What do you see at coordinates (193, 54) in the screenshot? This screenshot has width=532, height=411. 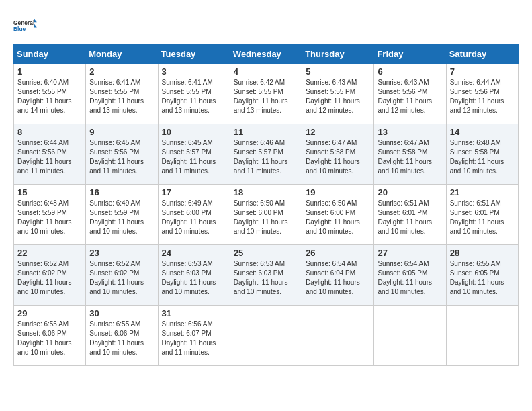 I see `col-header-tuesday: Tuesday` at bounding box center [193, 54].